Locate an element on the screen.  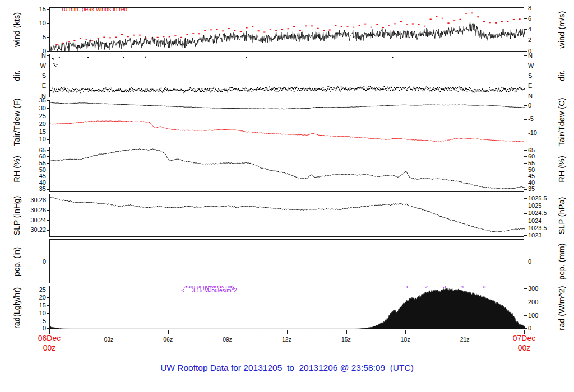
ytick-label-left-slp: 30.24 is located at coordinates (33, 220).